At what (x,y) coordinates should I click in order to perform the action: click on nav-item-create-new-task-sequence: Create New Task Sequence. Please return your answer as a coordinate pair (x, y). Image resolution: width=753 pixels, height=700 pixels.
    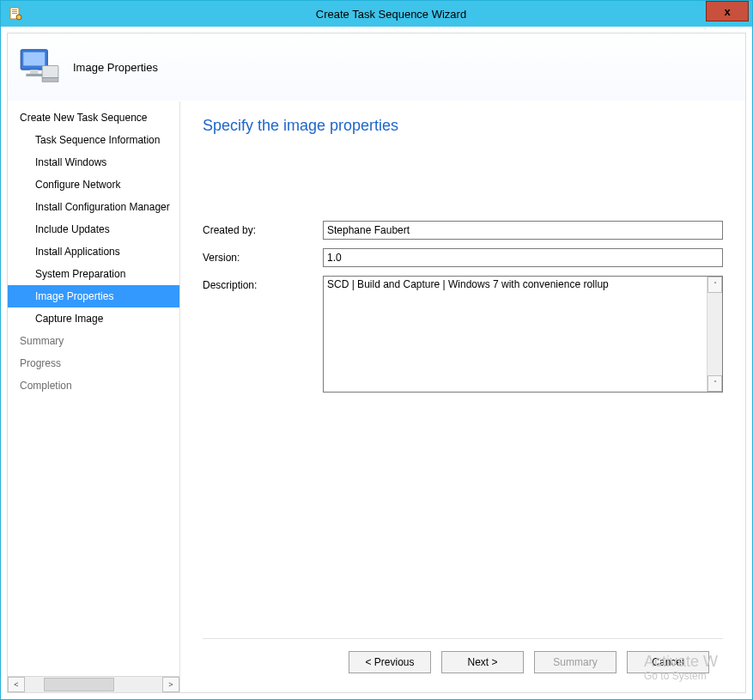
    Looking at the image, I should click on (94, 118).